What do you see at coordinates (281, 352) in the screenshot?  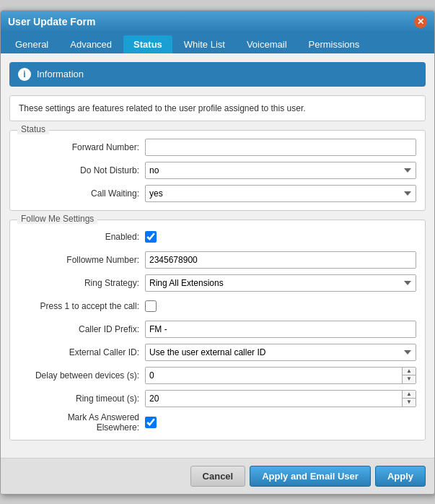 I see `external-caller-id-select: Use the user external caller ID Custom N…` at bounding box center [281, 352].